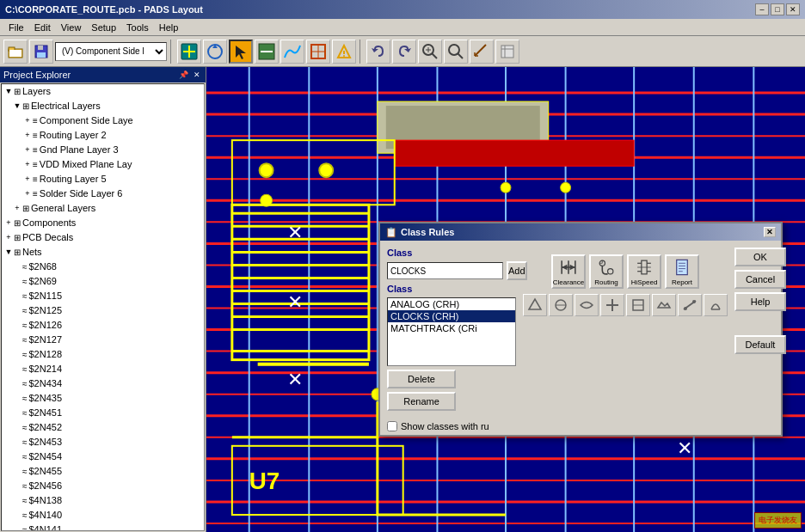 This screenshot has height=532, width=805. What do you see at coordinates (103, 311) in the screenshot?
I see `tree-item-2n125: ≈ $2N125` at bounding box center [103, 311].